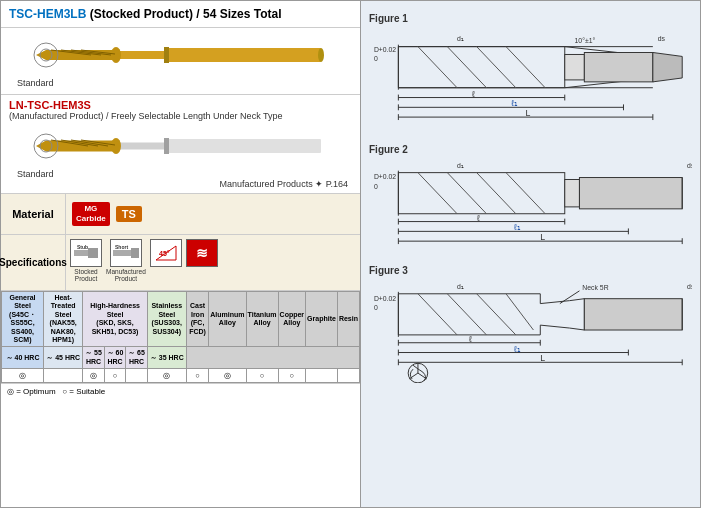 This screenshot has height=508, width=701. What do you see at coordinates (348, 376) in the screenshot?
I see `re-data` at bounding box center [348, 376].